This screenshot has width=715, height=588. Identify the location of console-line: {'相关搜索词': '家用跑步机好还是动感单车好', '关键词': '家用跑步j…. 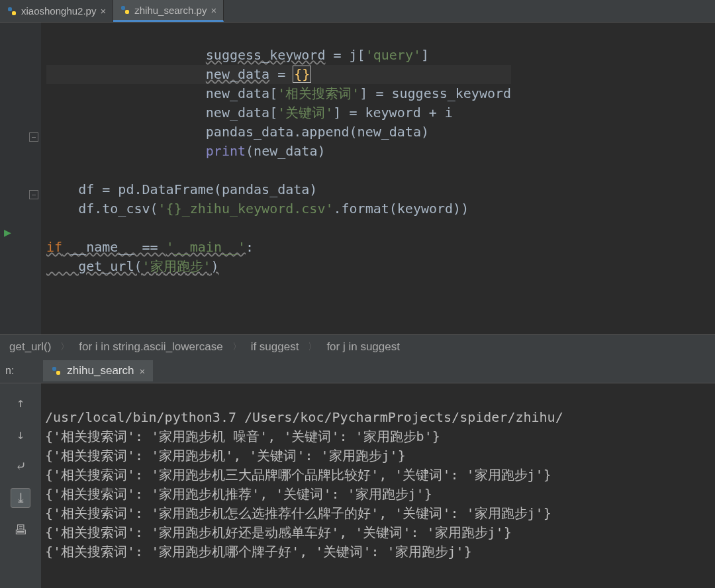
(278, 532).